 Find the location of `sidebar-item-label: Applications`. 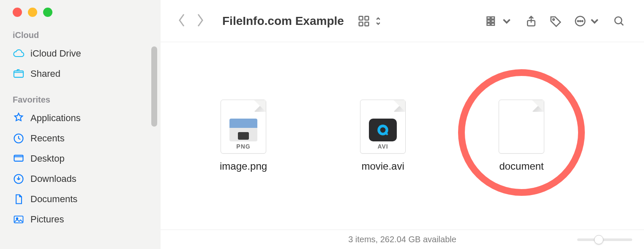

sidebar-item-label: Applications is located at coordinates (56, 118).